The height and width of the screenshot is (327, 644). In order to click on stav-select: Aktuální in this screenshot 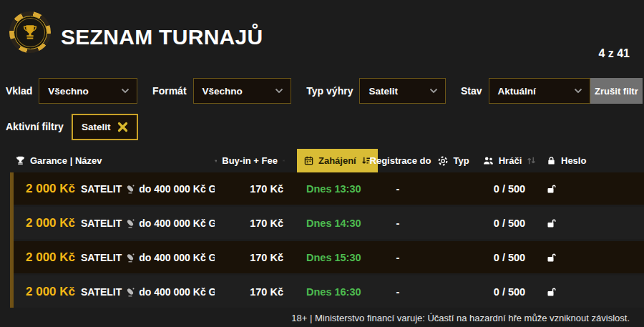, I will do `click(540, 91)`.